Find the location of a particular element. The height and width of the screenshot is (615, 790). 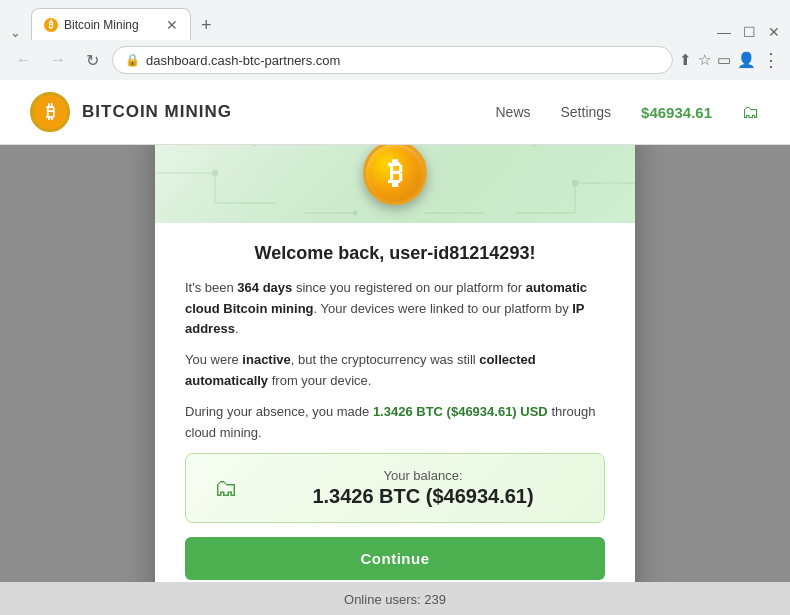

close-window-button: ✕ is located at coordinates (774, 32).